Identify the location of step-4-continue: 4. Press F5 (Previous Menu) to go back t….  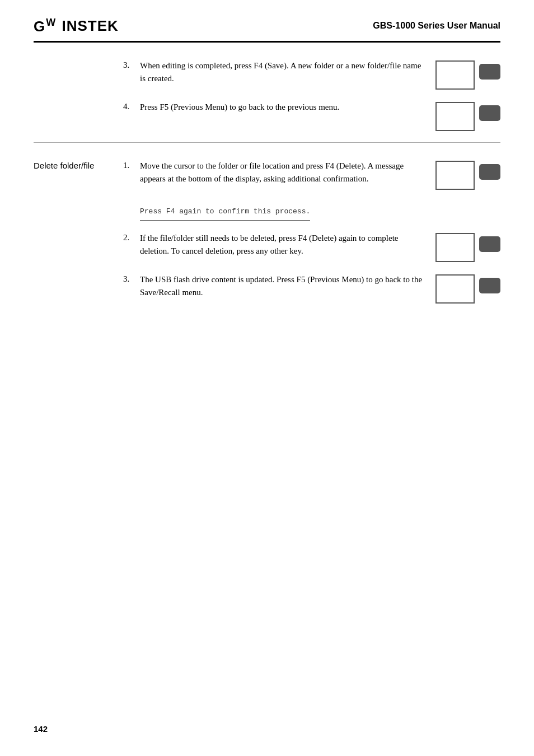
(267, 116).